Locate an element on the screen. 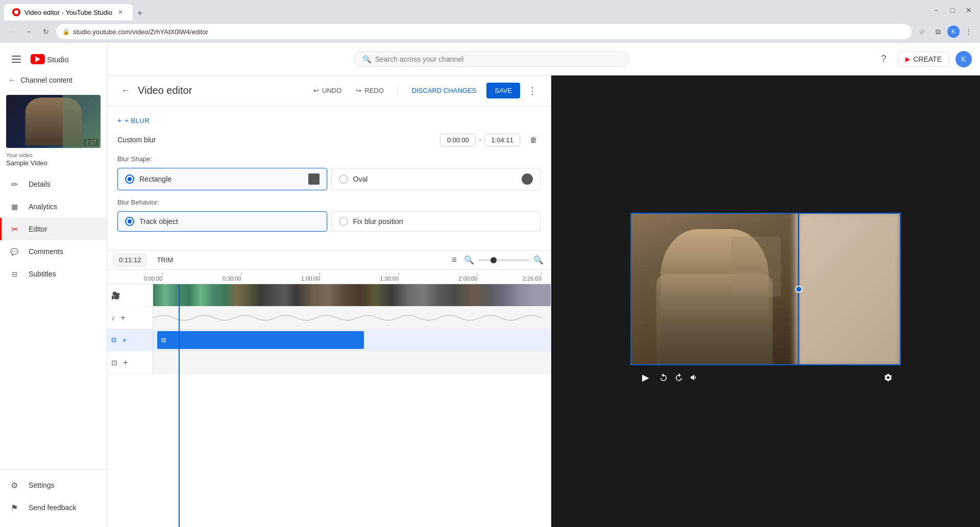 This screenshot has height=527, width=980. rectangle-preview is located at coordinates (314, 179).